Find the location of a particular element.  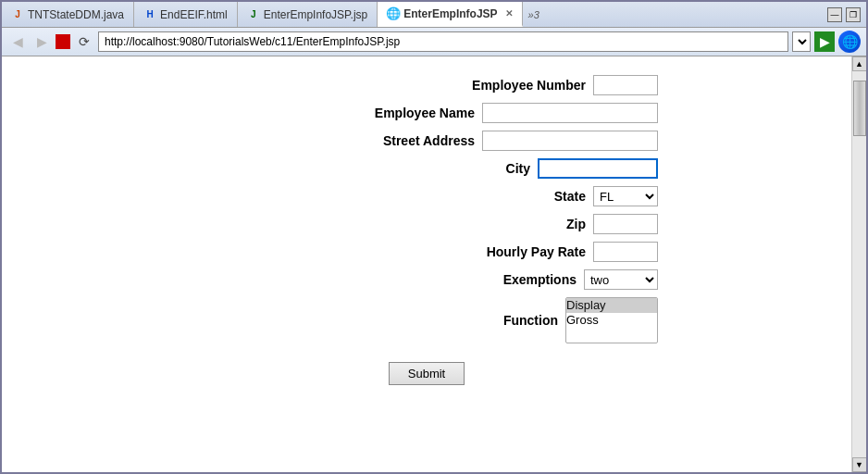

tab-tntstateddm-label: TNTStateDDM.java is located at coordinates (76, 15).